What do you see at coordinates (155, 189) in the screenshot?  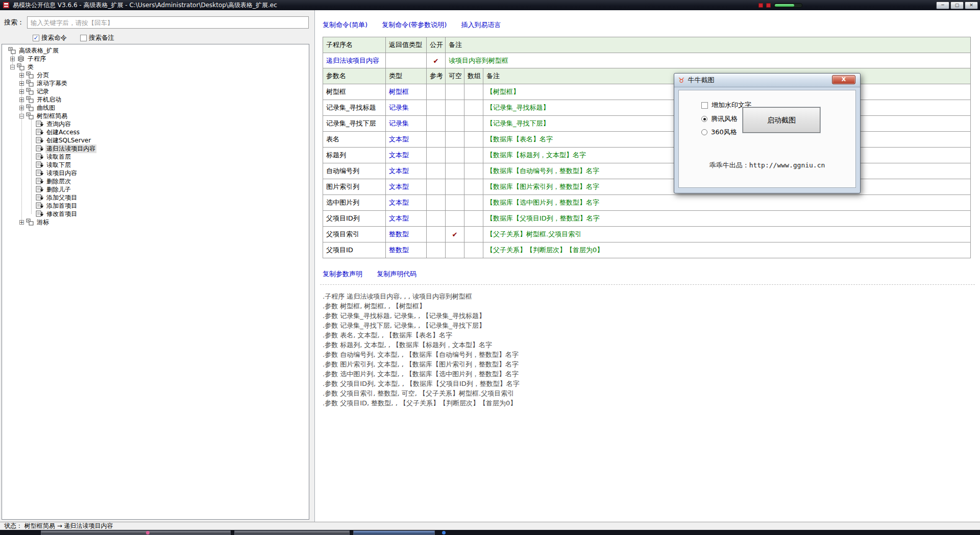 I see `tree-item: 删除儿子` at bounding box center [155, 189].